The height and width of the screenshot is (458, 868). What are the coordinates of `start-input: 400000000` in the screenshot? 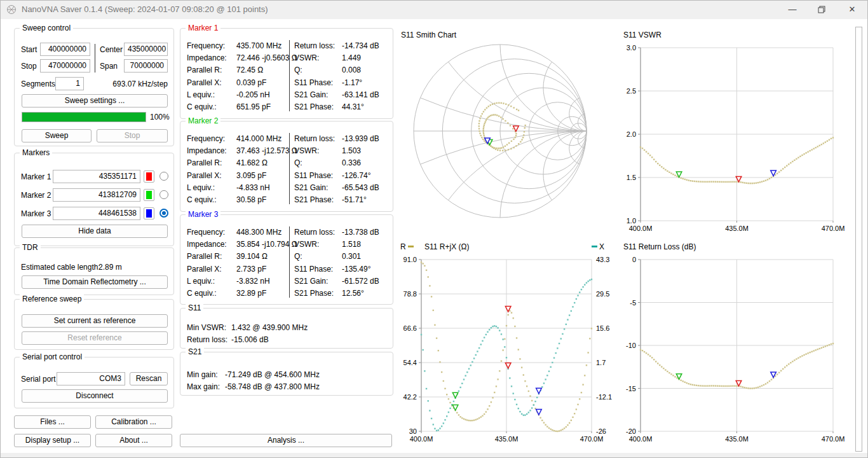 It's located at (65, 50).